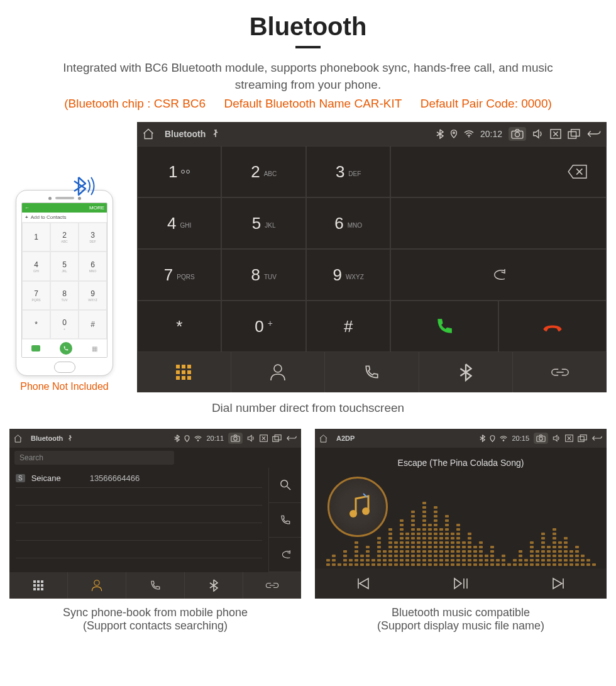 The height and width of the screenshot is (686, 616). What do you see at coordinates (155, 619) in the screenshot?
I see `phonebook-caption: Sync phone-book from mobile phone (Suppo…` at bounding box center [155, 619].